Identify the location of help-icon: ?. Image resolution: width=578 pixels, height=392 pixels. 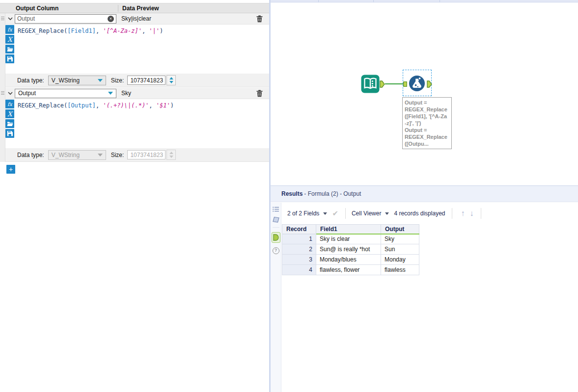
(276, 251).